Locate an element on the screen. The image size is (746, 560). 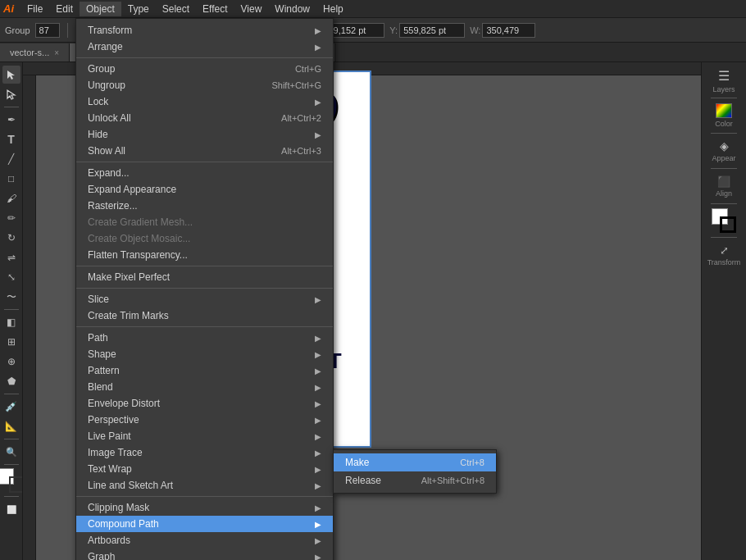
menu-item-slice: Slice ▶ is located at coordinates (205, 299).